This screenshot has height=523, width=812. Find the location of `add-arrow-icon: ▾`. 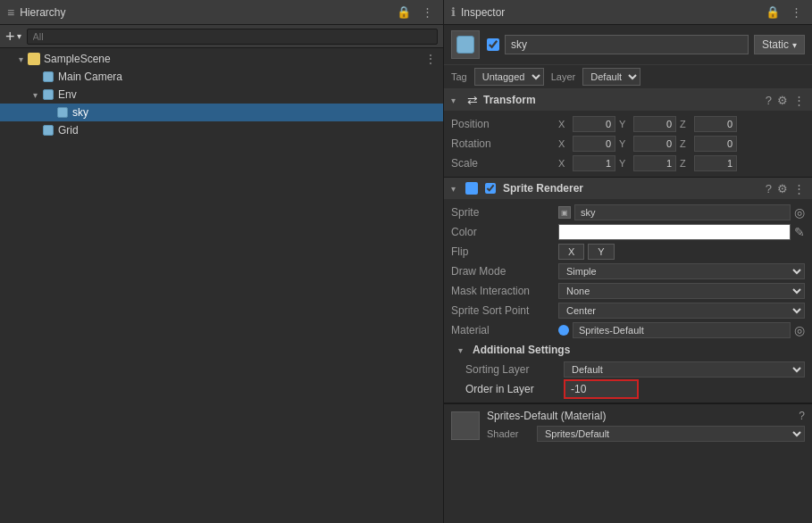

add-arrow-icon: ▾ is located at coordinates (20, 37).